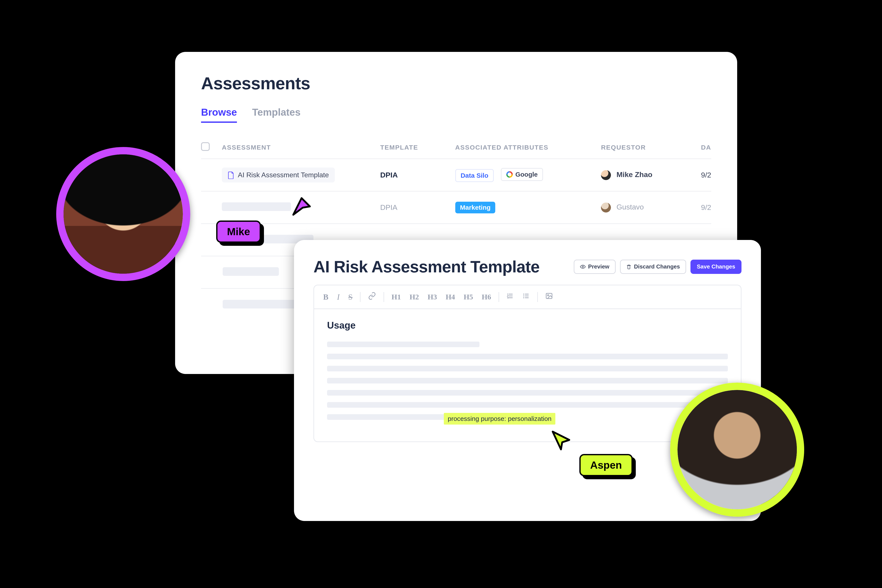  What do you see at coordinates (414, 297) in the screenshot?
I see `h2-button: H2` at bounding box center [414, 297].